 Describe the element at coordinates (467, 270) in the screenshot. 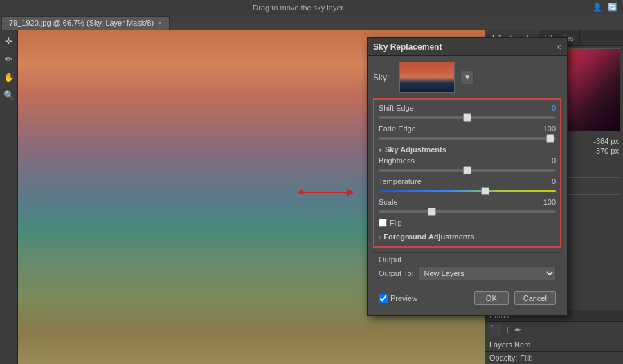

I see `output-section: Output Output To: New Layers Duplicate L…` at that location.